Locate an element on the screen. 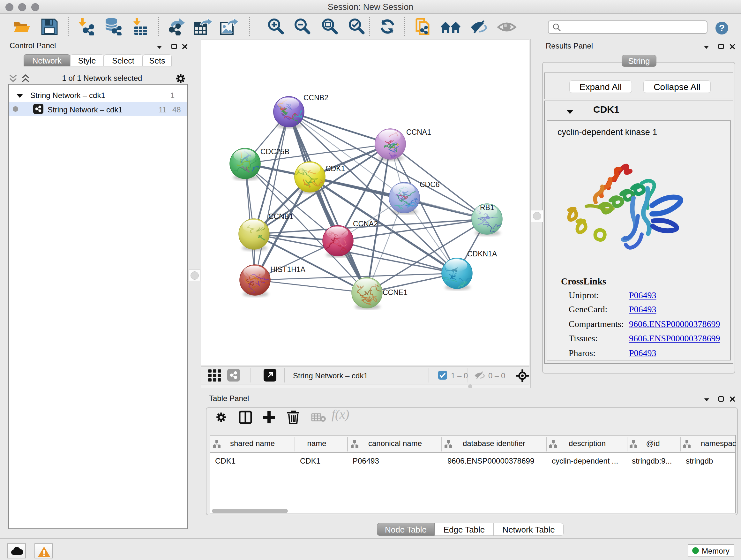  svg-text: CDK1 is located at coordinates (335, 169).